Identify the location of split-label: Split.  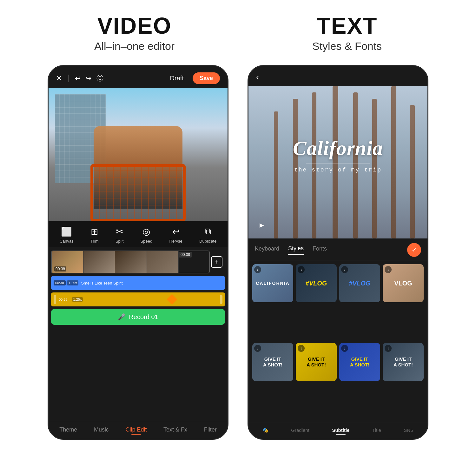
(119, 241).